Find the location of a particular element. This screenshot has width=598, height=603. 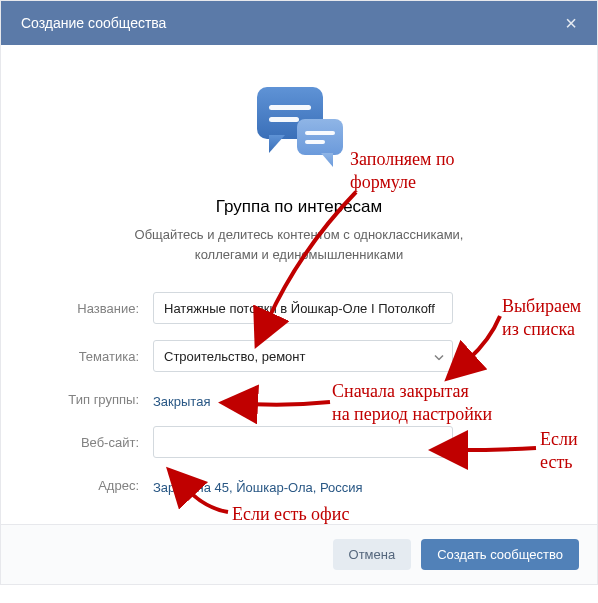

group-type-link: Закрытая is located at coordinates (182, 398).